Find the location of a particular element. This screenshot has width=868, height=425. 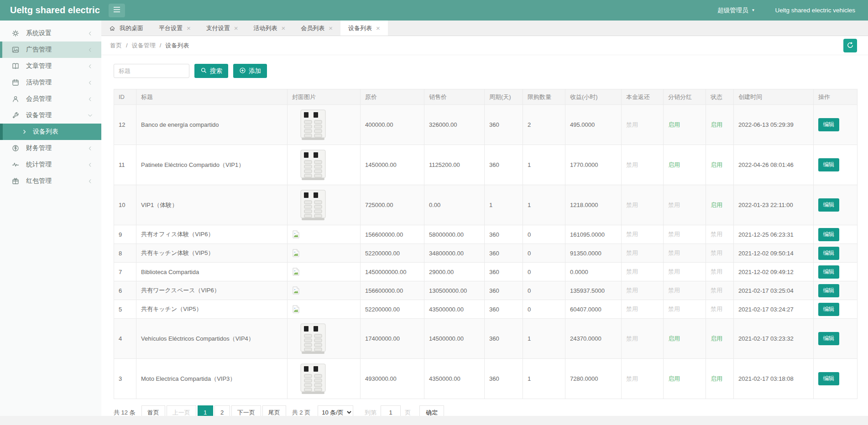

search-input is located at coordinates (152, 71).